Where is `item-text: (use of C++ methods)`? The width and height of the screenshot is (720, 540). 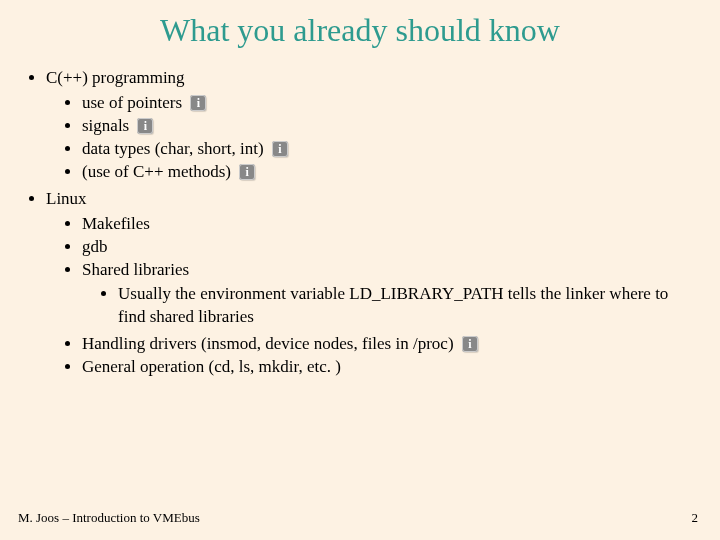
item-text: (use of C++ methods) is located at coordinates (156, 172).